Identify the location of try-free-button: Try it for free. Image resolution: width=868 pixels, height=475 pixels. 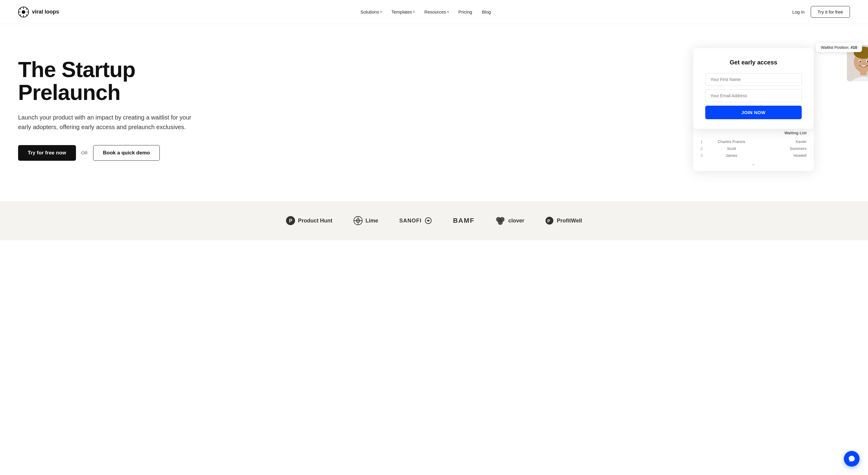
(830, 12).